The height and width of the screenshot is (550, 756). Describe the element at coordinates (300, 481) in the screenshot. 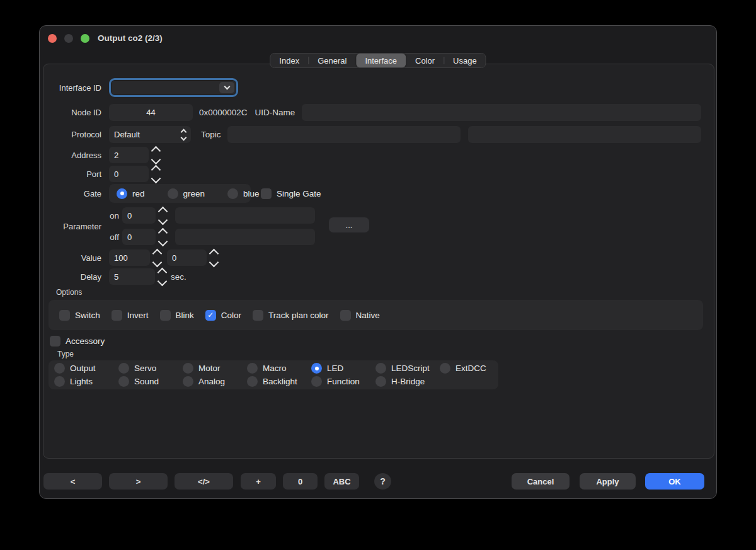

I see `zero-button: 0` at that location.